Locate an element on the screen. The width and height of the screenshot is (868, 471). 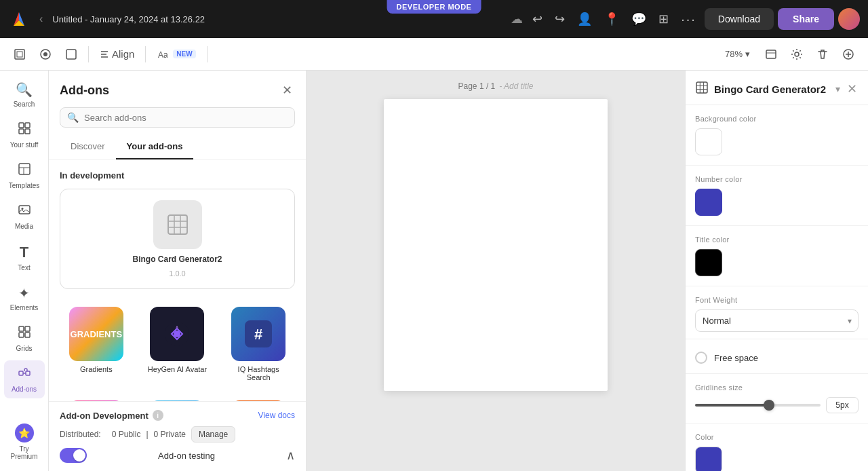
addon-heygen: HeyGen AI Avatar is located at coordinates (178, 344).